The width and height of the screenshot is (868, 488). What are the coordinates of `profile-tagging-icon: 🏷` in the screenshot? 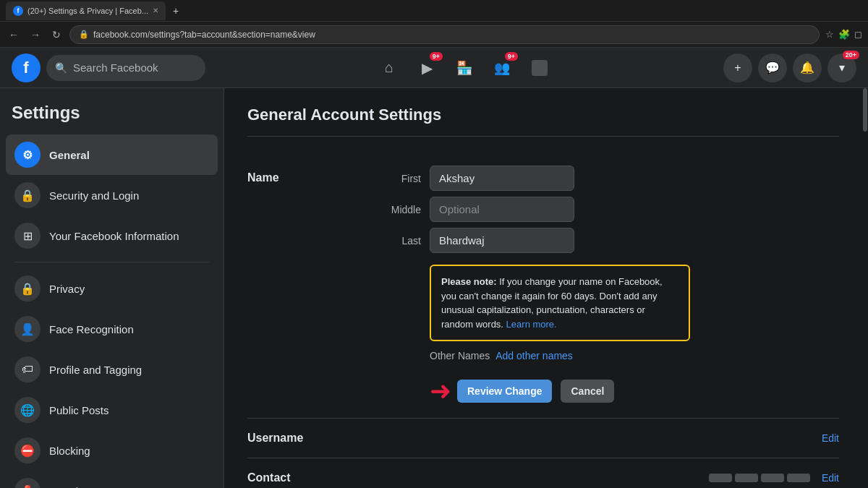 It's located at (27, 369).